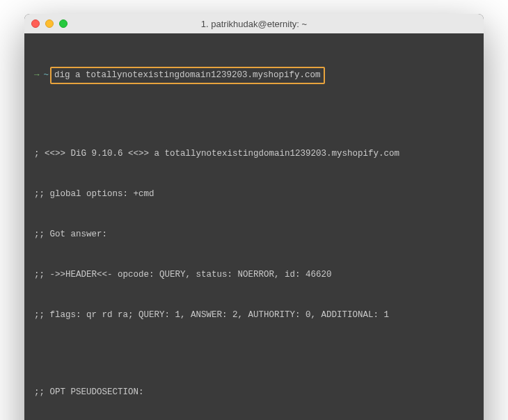  Describe the element at coordinates (254, 24) in the screenshot. I see `window-title: 1. patrikhudak@eternity: ~` at that location.